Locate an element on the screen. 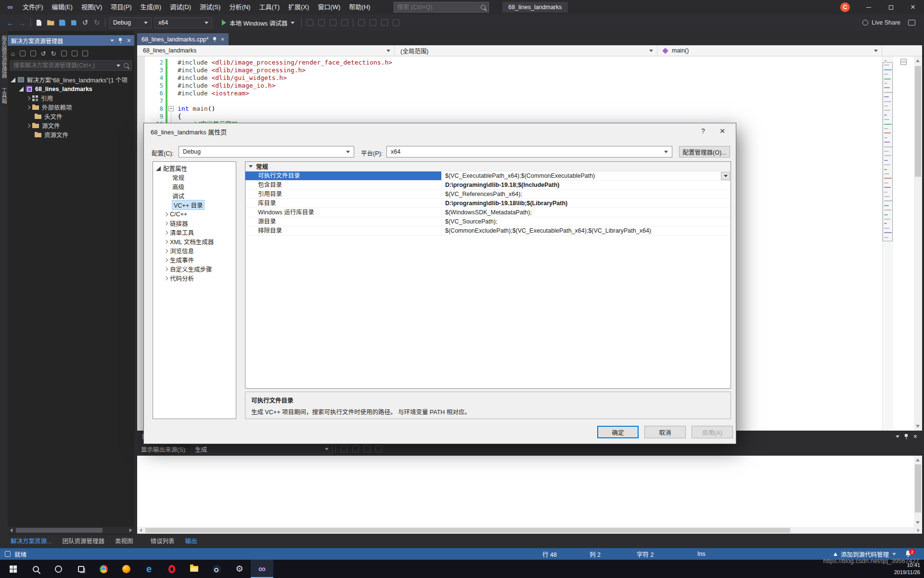 The height and width of the screenshot is (578, 924). properties-icon is located at coordinates (75, 53).